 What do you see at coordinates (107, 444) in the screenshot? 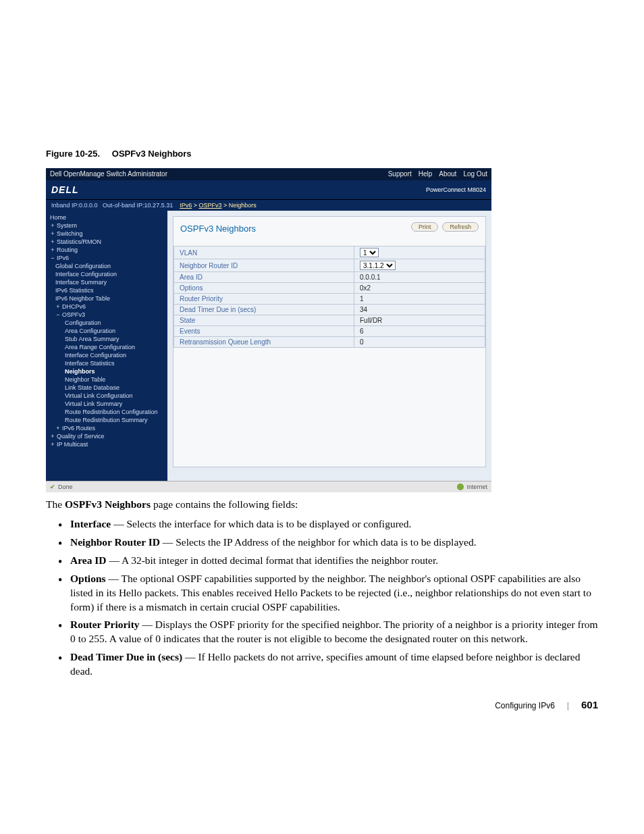
I see `sidebar-item: IP Multicast` at bounding box center [107, 444].